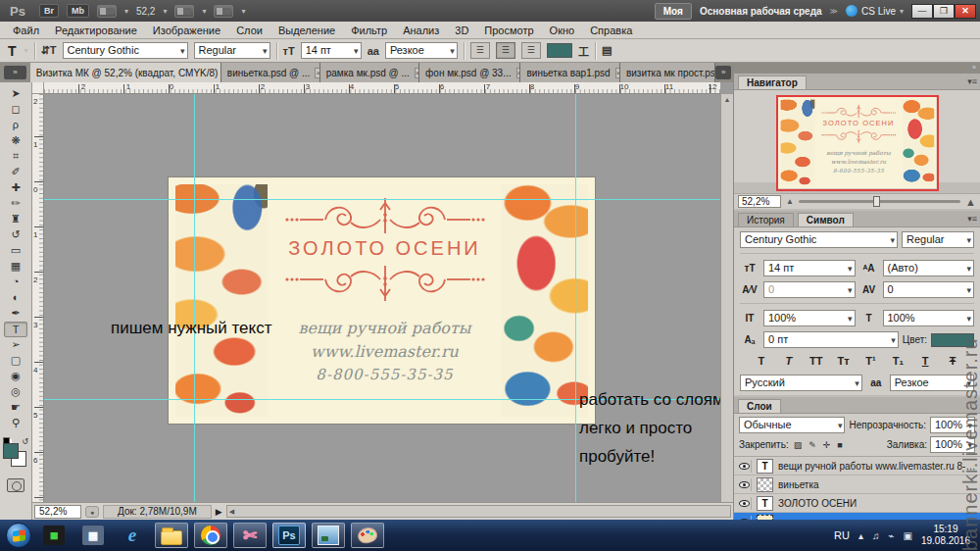  I want to click on mini-bridge-button: Mb, so click(78, 11).